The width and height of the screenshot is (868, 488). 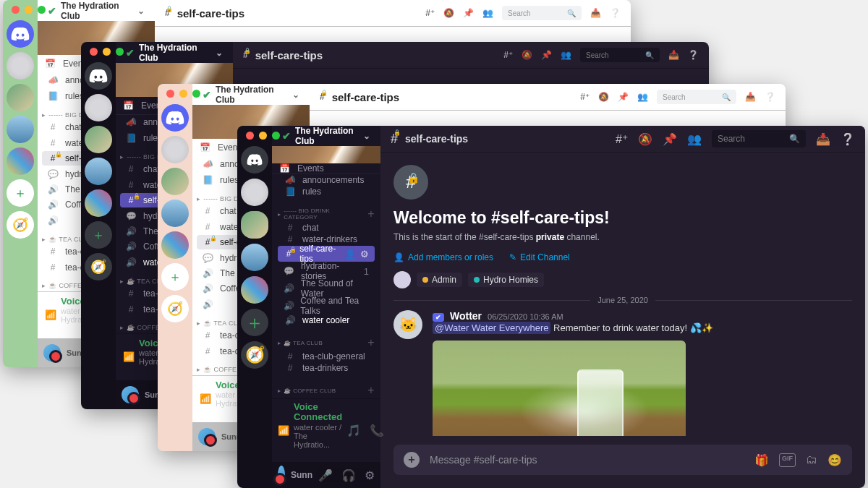 What do you see at coordinates (762, 460) in the screenshot?
I see `gift-icon: 🎁` at bounding box center [762, 460].